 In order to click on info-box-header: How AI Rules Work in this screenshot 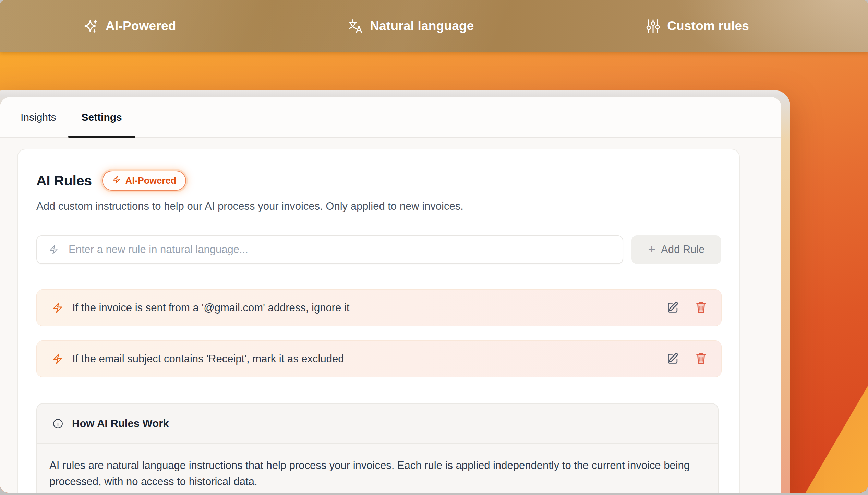, I will do `click(377, 424)`.